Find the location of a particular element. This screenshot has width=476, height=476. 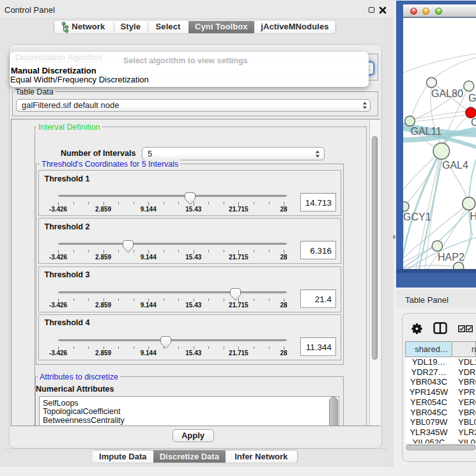

svg-text: C is located at coordinates (473, 123).